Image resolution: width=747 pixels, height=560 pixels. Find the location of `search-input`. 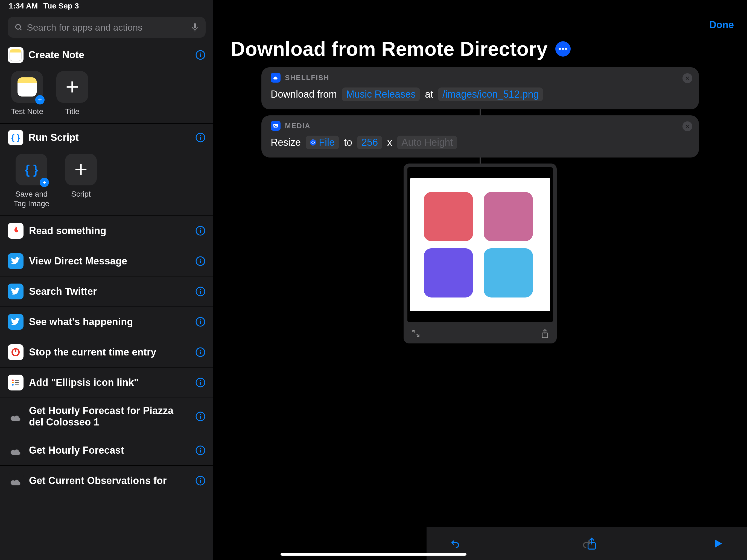

search-input is located at coordinates (107, 28).